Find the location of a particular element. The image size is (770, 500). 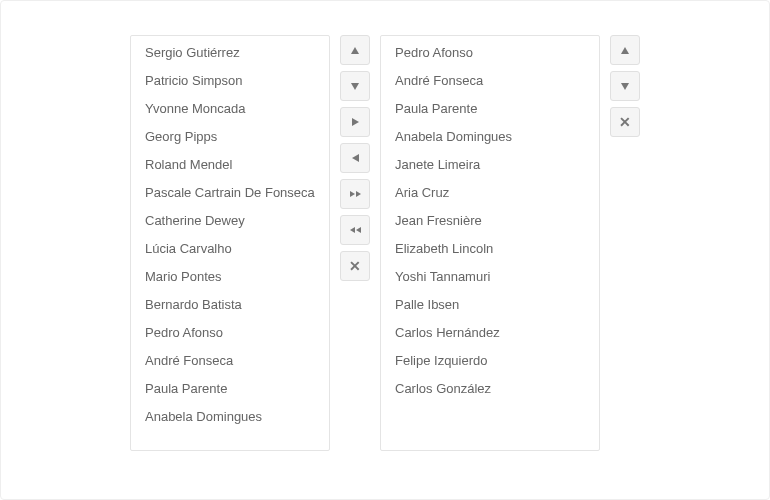

target-list-item: Pedro Afonso is located at coordinates (490, 52).